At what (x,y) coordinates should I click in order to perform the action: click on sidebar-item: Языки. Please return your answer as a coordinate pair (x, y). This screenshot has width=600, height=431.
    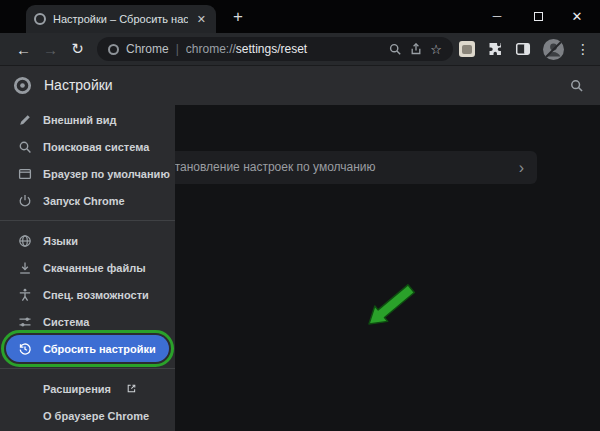
    Looking at the image, I should click on (88, 240).